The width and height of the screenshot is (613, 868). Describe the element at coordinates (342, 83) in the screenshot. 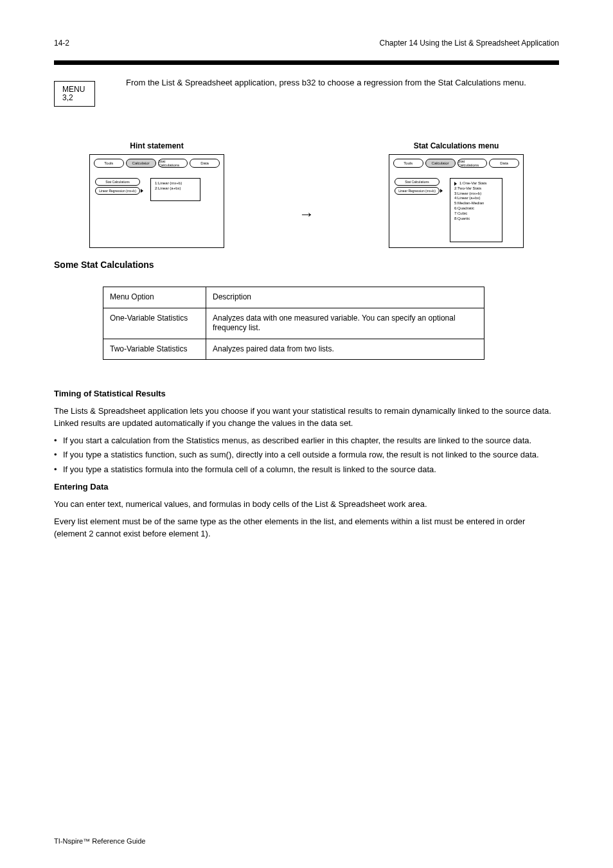

I see `intro-paragraph: From the List & Spreadsheet application,…` at that location.